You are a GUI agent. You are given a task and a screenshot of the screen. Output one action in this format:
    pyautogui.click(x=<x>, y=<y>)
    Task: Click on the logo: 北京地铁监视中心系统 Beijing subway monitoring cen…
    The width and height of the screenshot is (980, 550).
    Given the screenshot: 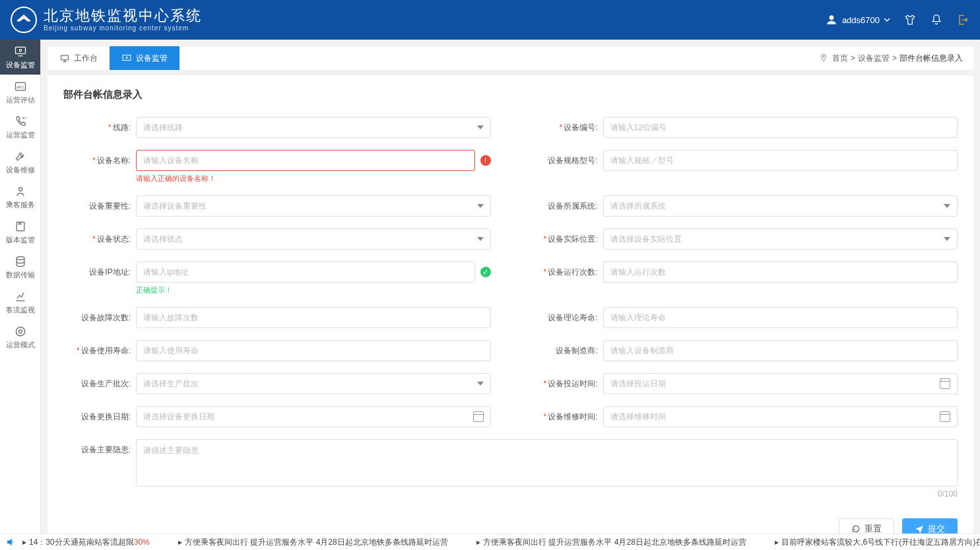 What is the action you would take?
    pyautogui.click(x=106, y=20)
    